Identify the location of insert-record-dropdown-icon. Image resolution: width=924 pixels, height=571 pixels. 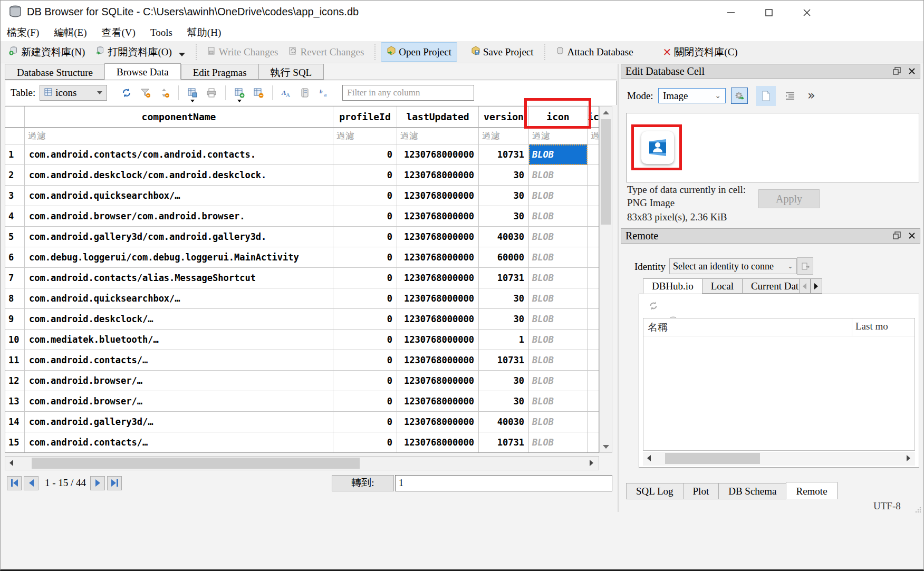
(239, 101).